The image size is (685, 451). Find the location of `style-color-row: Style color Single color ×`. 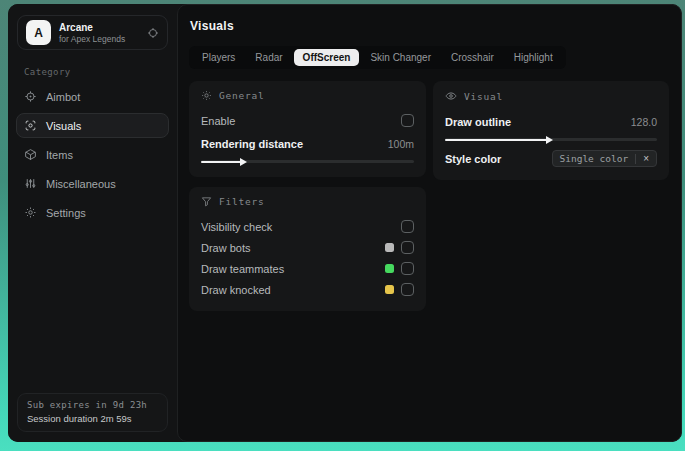

style-color-row: Style color Single color × is located at coordinates (551, 158).